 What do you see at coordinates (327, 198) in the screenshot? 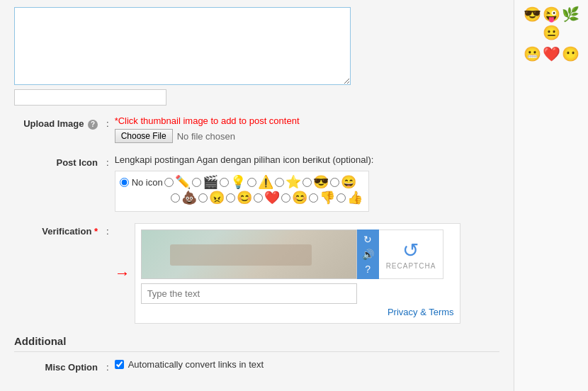
I see `thumbsdown-icon: 👎` at bounding box center [327, 198].